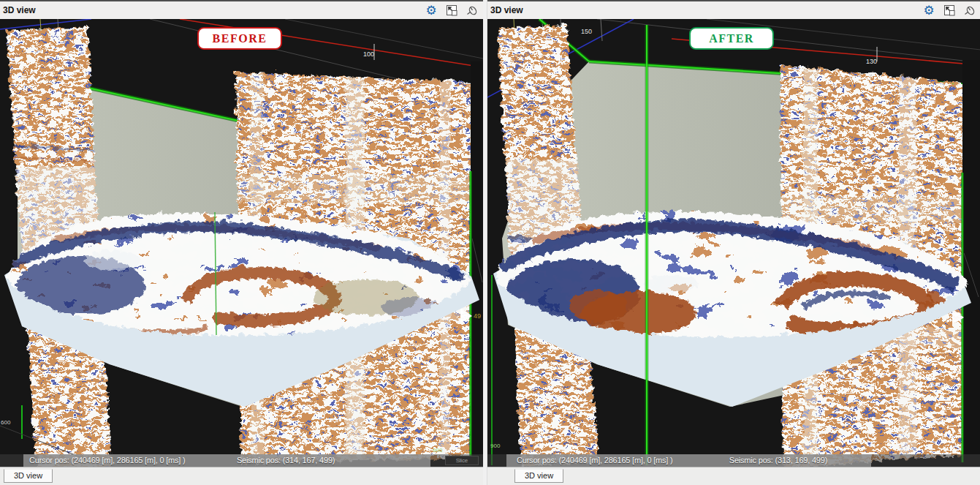  What do you see at coordinates (286, 460) in the screenshot?
I see `seismic-position: Seismic pos: (314, 167, 499)` at bounding box center [286, 460].